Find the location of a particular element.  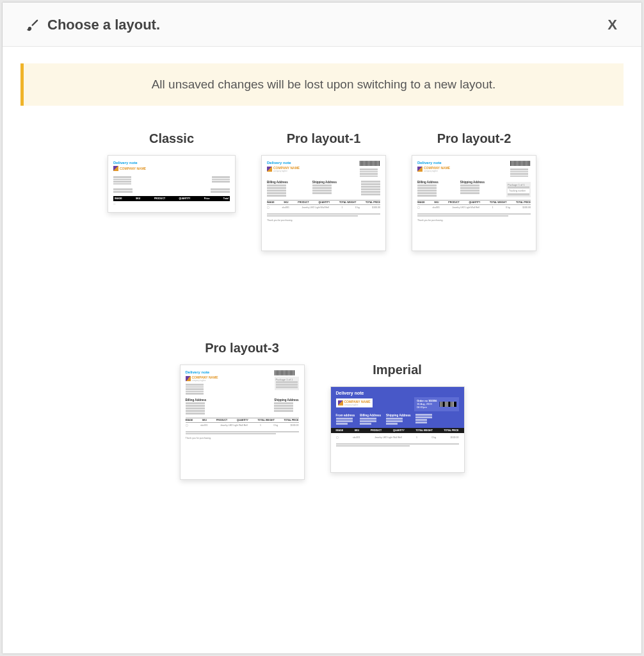

layout-label: Imperial is located at coordinates (397, 370).